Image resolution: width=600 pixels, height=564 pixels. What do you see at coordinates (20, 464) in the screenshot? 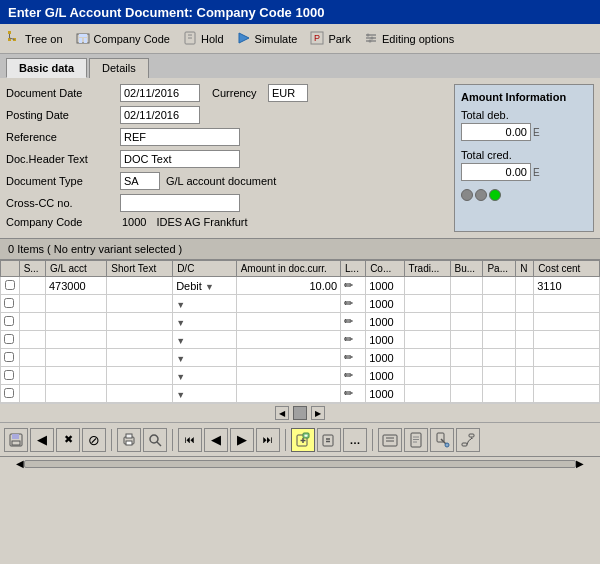
I see `scroll-left-arrow: ◀` at bounding box center [20, 464].